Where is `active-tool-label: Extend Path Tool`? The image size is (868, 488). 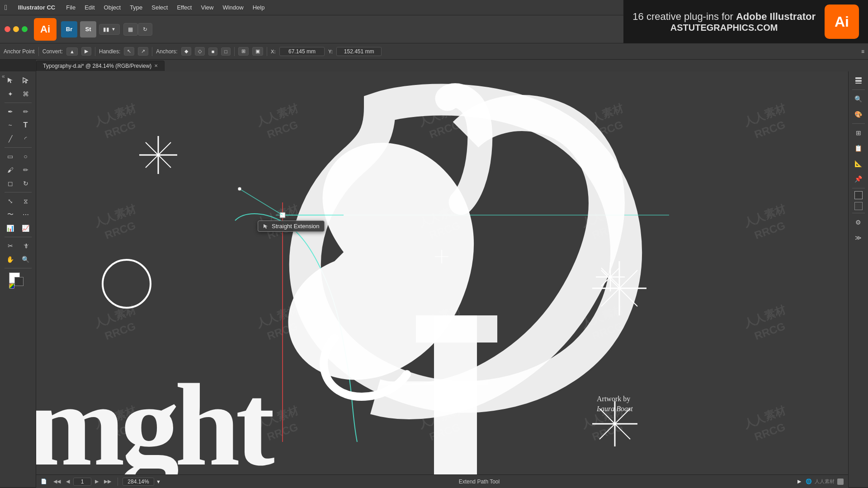
active-tool-label: Extend Path Tool is located at coordinates (479, 482).